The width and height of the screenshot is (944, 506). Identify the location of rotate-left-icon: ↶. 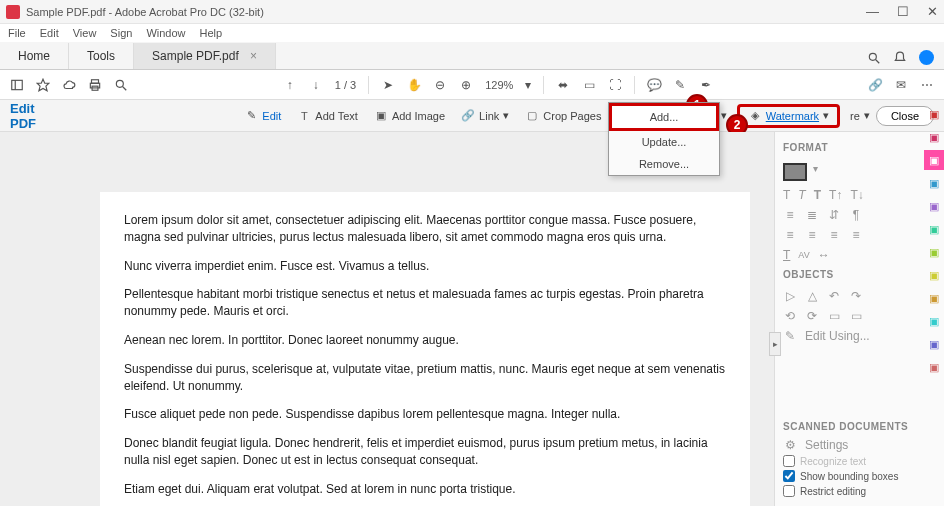
(834, 296).